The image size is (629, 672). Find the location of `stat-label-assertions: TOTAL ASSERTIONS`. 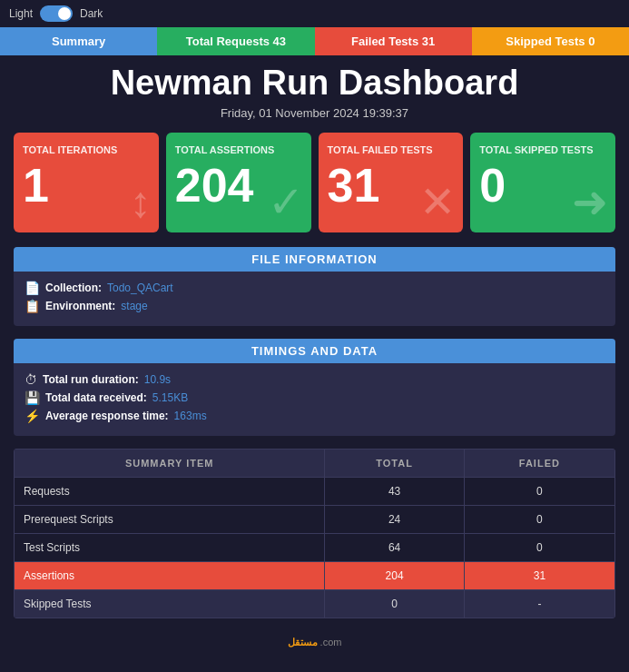

stat-label-assertions: TOTAL ASSERTIONS is located at coordinates (239, 150).